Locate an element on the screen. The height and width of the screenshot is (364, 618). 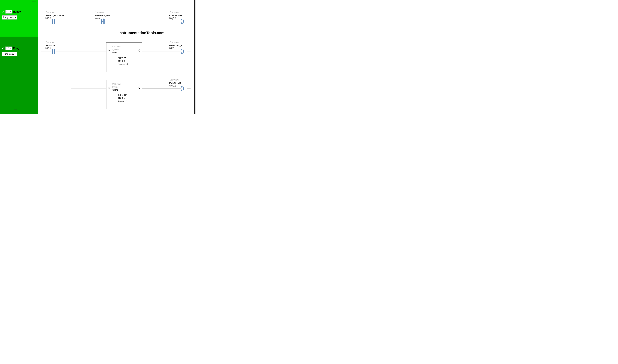
rung0-body-label: Rung body is located at coordinates (8, 18).